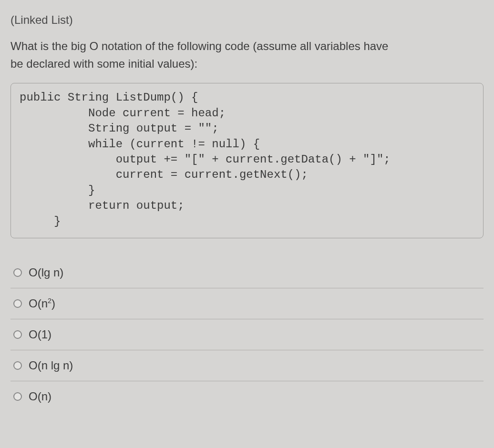 This screenshot has height=448, width=494. What do you see at coordinates (247, 397) in the screenshot?
I see `option-o-n: O(n)` at bounding box center [247, 397].